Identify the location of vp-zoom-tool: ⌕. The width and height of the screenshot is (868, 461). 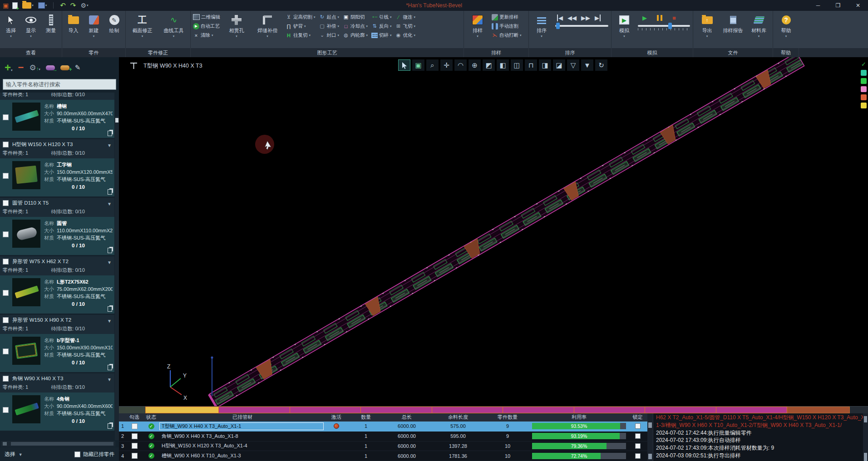
(432, 65).